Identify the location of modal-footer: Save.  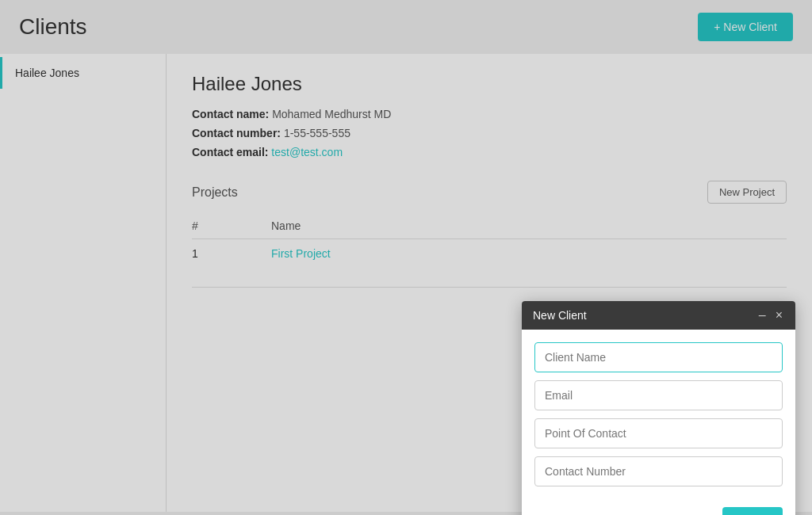
(658, 507).